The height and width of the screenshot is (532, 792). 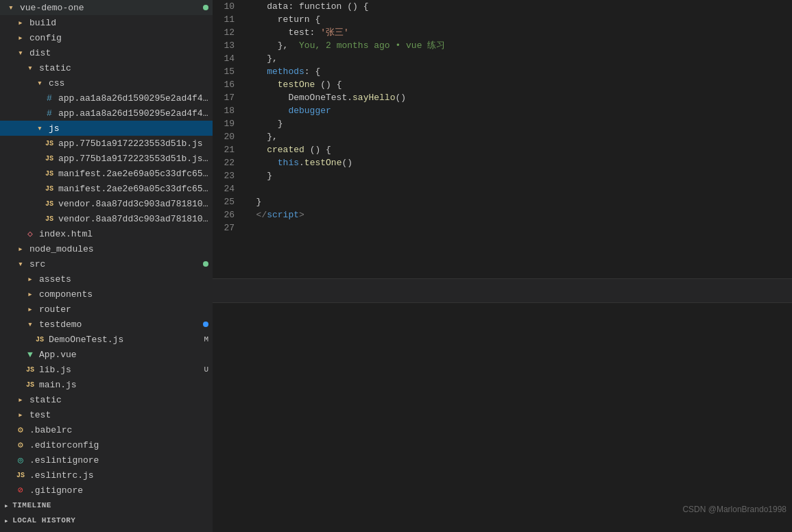 I want to click on line-number: 16, so click(x=224, y=85).